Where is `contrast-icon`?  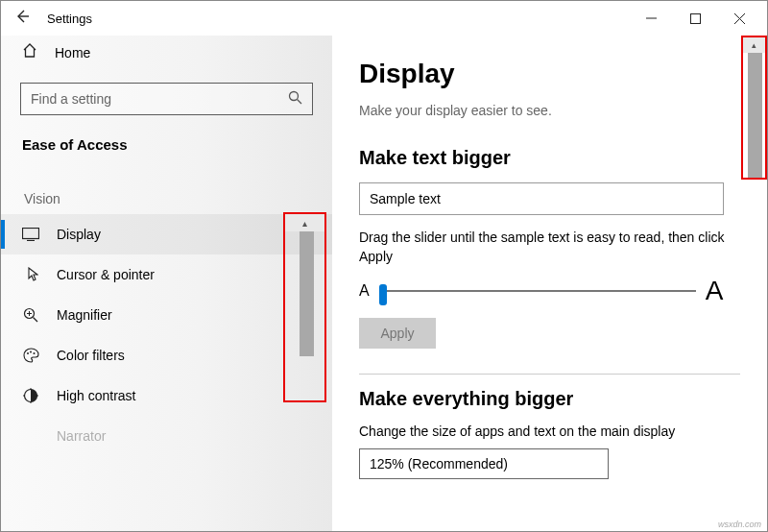 contrast-icon is located at coordinates (31, 396).